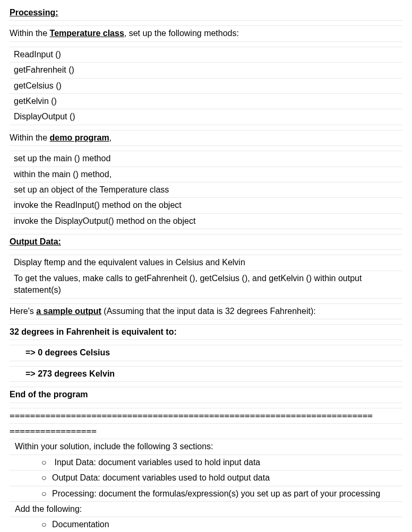 This screenshot has width=412, height=532. Describe the element at coordinates (157, 463) in the screenshot. I see `solution-bullet-text: Input Data: document variables used to h…` at that location.